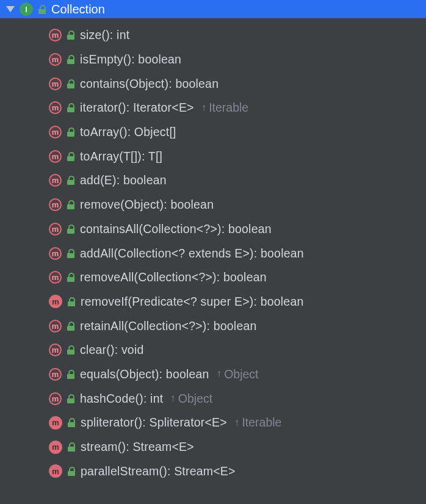 The image size is (426, 504). I want to click on method-row: mremoveAll(Collection<?>): boolean, so click(213, 278).